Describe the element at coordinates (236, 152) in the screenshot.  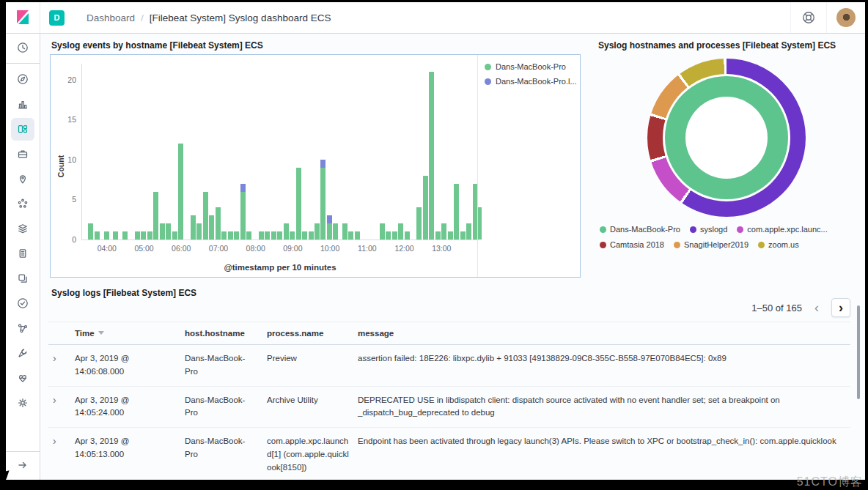
I see `bar-07:25` at that location.